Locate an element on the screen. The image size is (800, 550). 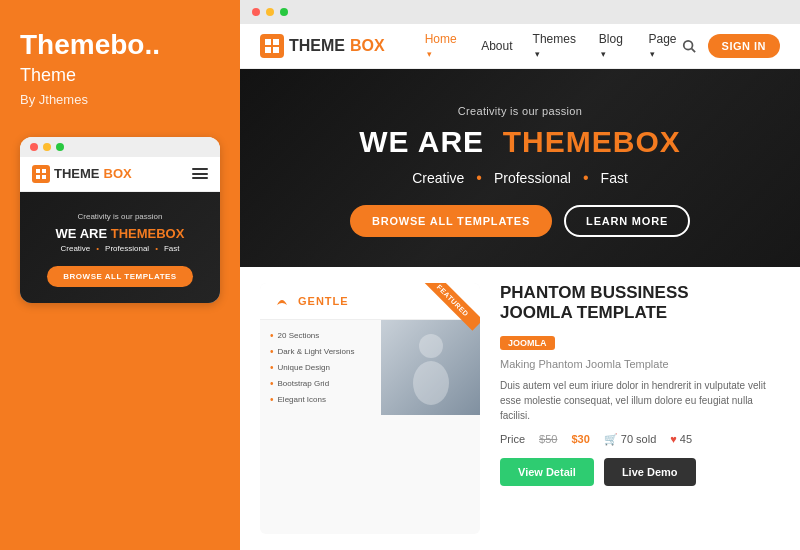
tagline-fast: Fast is located at coordinates (614, 178).